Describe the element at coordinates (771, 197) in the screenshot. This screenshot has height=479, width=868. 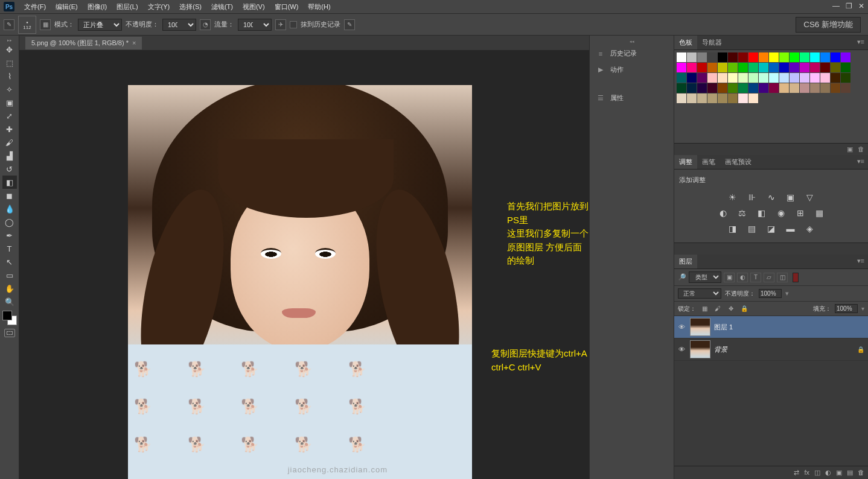
I see `adj-curves-icon: ∿` at that location.